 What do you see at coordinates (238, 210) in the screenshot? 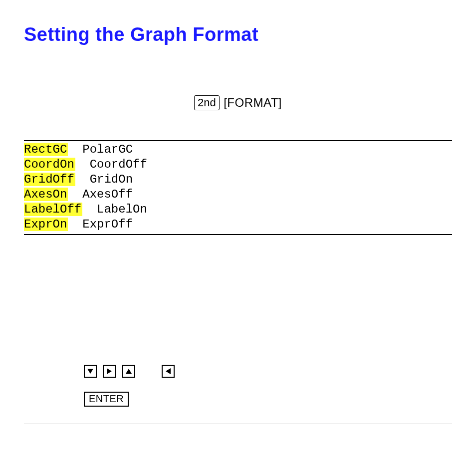
I see `format-row-label: LabelOff LabelOn` at bounding box center [238, 210].